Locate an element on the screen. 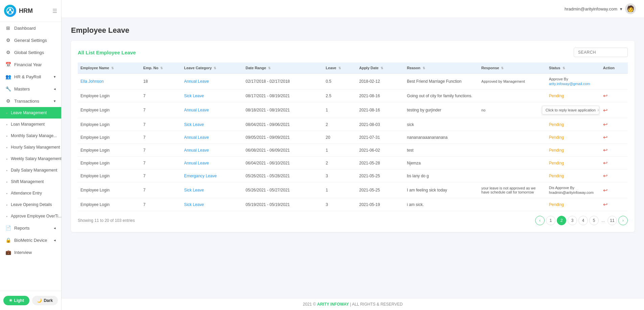 This screenshot has width=644, height=310. light-theme-button: ☀ Light is located at coordinates (16, 301).